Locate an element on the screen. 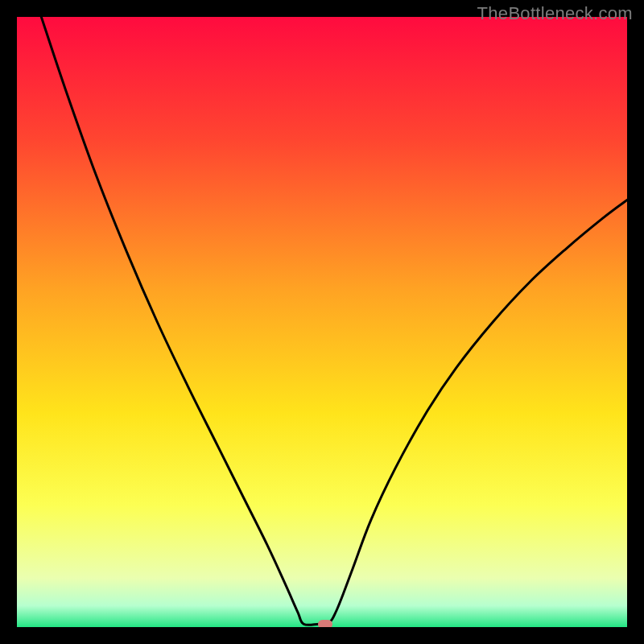  watermark-text: TheBottleneck.com is located at coordinates (555, 14).